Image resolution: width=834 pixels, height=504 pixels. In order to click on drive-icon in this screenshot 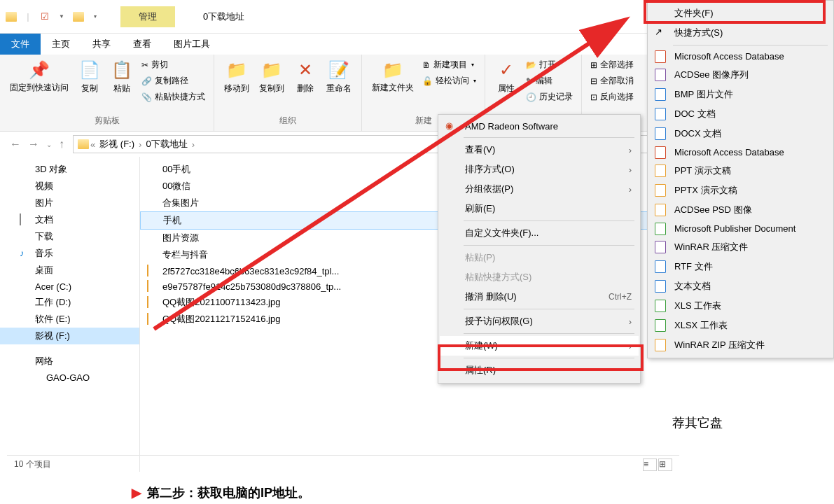, I will do `click(25, 203)`.